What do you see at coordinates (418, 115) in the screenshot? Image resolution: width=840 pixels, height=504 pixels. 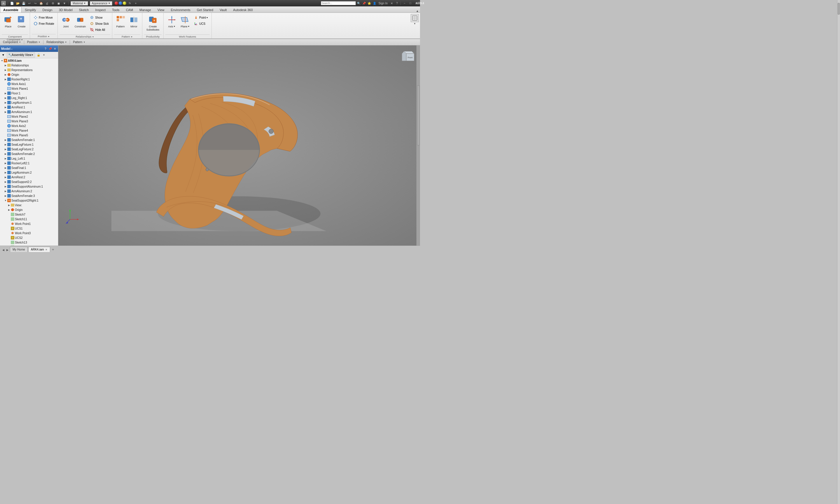 I see `viewport-scrollbar-thumb` at bounding box center [418, 115].